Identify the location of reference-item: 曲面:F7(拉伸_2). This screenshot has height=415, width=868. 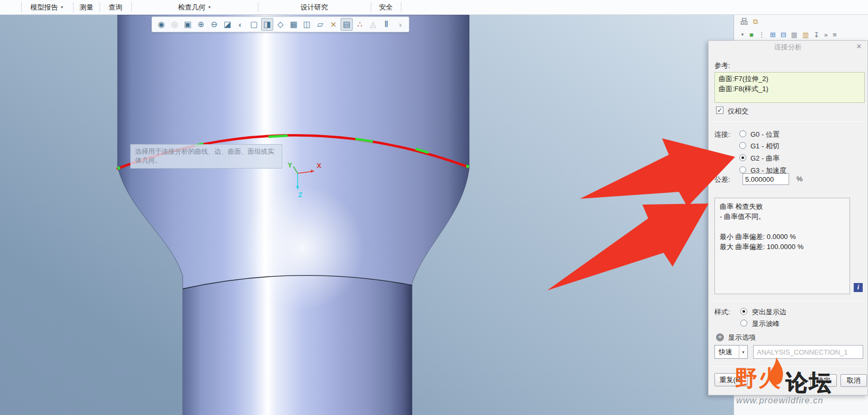
(790, 78).